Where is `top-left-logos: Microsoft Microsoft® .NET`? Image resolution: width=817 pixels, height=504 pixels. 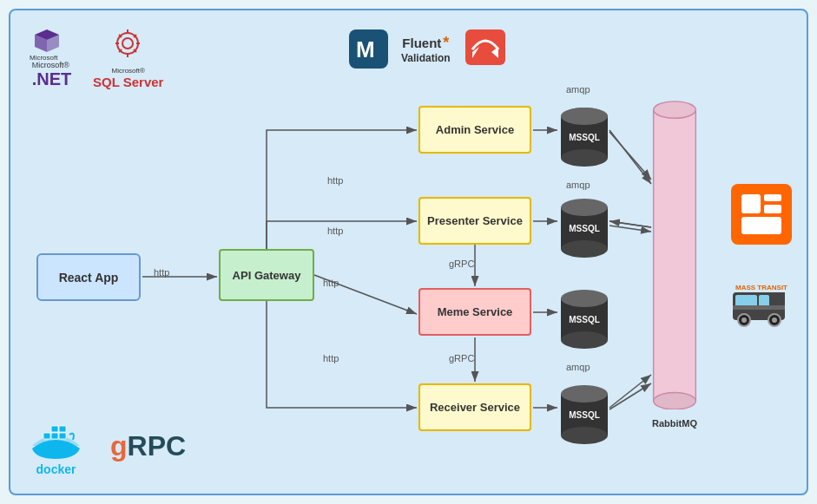 top-left-logos: Microsoft Microsoft® .NET is located at coordinates (96, 59).